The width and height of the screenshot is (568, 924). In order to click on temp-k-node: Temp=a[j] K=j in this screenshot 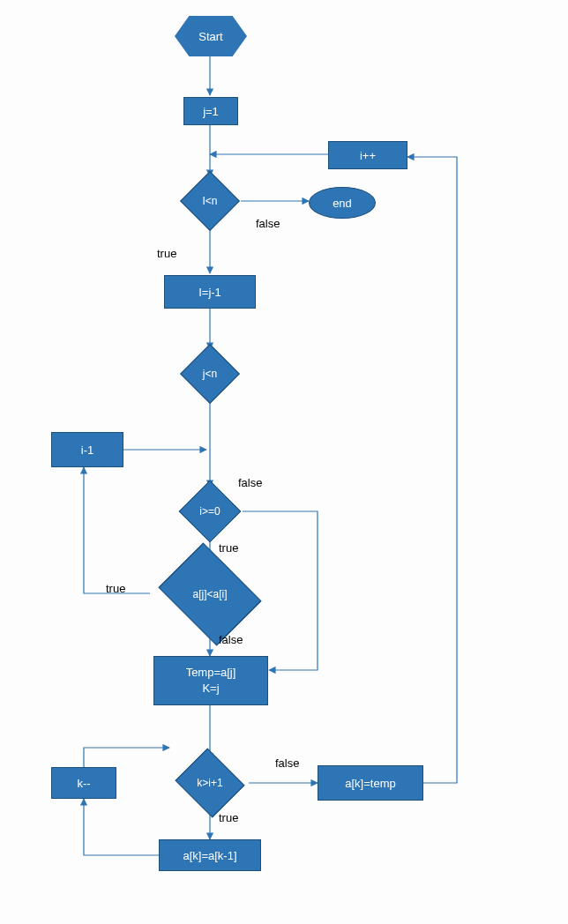, I will do `click(211, 681)`.